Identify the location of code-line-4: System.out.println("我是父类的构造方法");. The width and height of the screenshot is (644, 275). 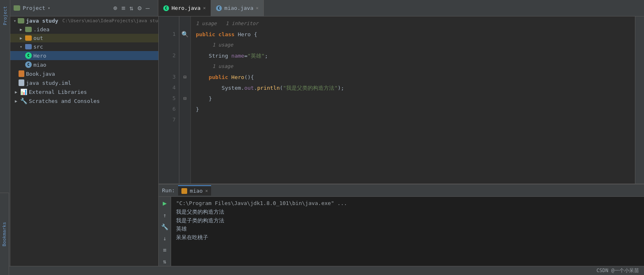
(413, 88).